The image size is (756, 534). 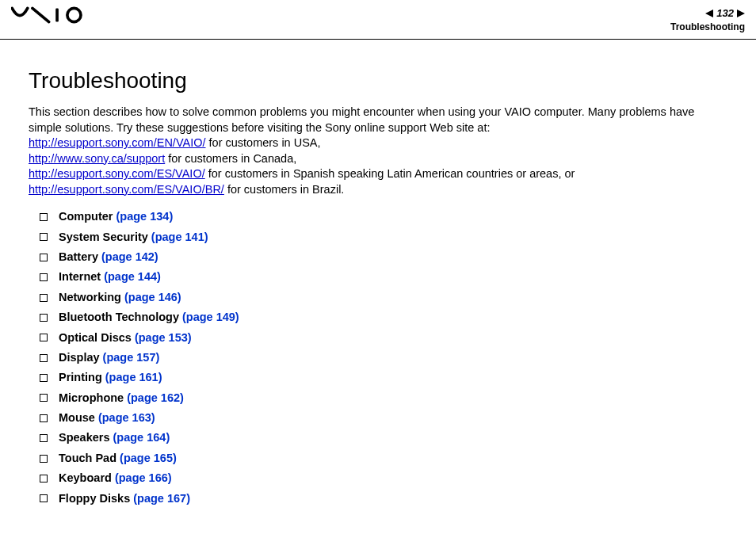 I want to click on toc-page-ref: (page 142), so click(x=130, y=257).